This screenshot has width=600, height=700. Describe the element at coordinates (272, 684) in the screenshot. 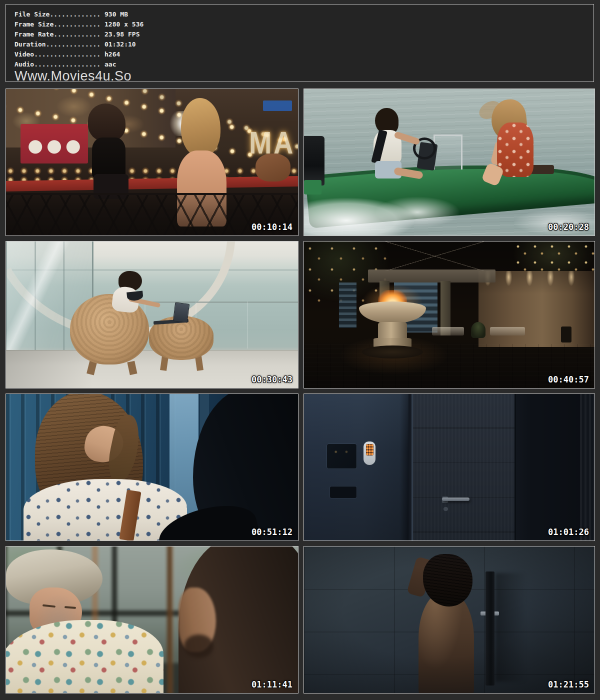

I see `timestamp-overlay: 01:11:41` at that location.